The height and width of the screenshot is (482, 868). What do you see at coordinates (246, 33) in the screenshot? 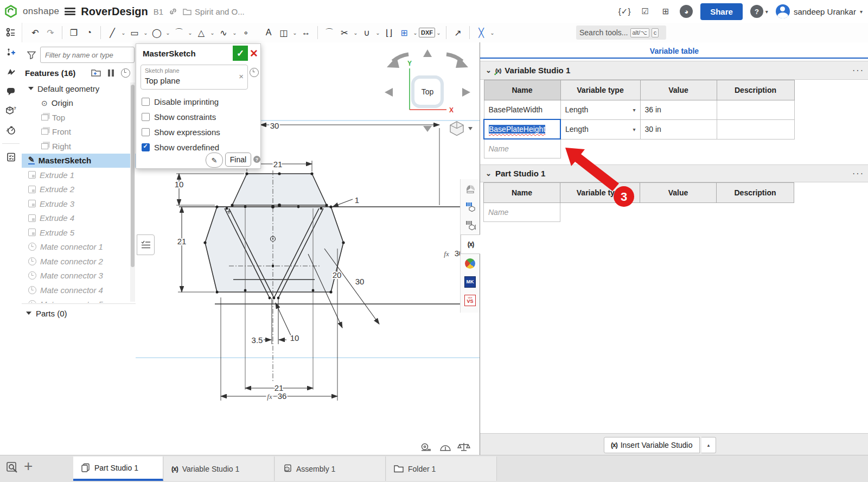
I see `point-tool-icon: ∘` at bounding box center [246, 33].